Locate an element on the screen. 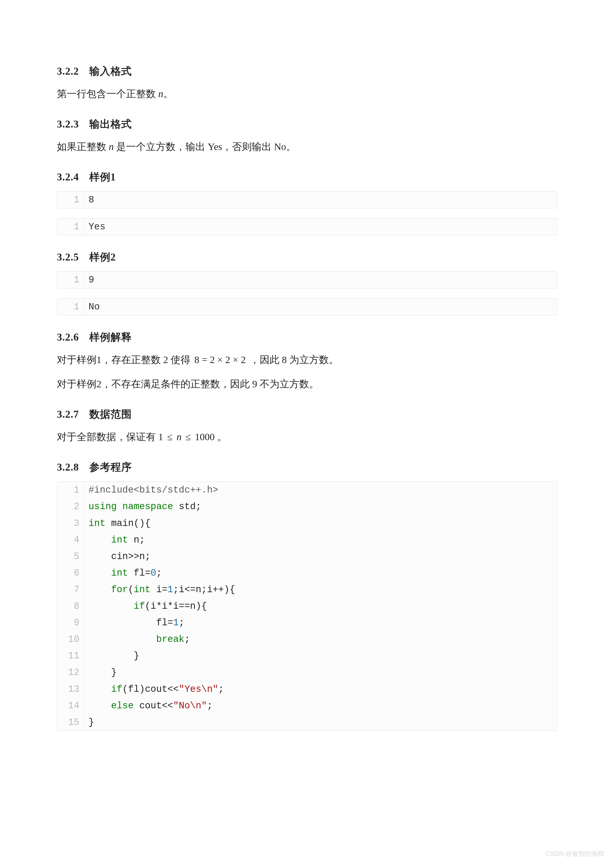 The width and height of the screenshot is (614, 868). code-text: break; is located at coordinates (139, 639).